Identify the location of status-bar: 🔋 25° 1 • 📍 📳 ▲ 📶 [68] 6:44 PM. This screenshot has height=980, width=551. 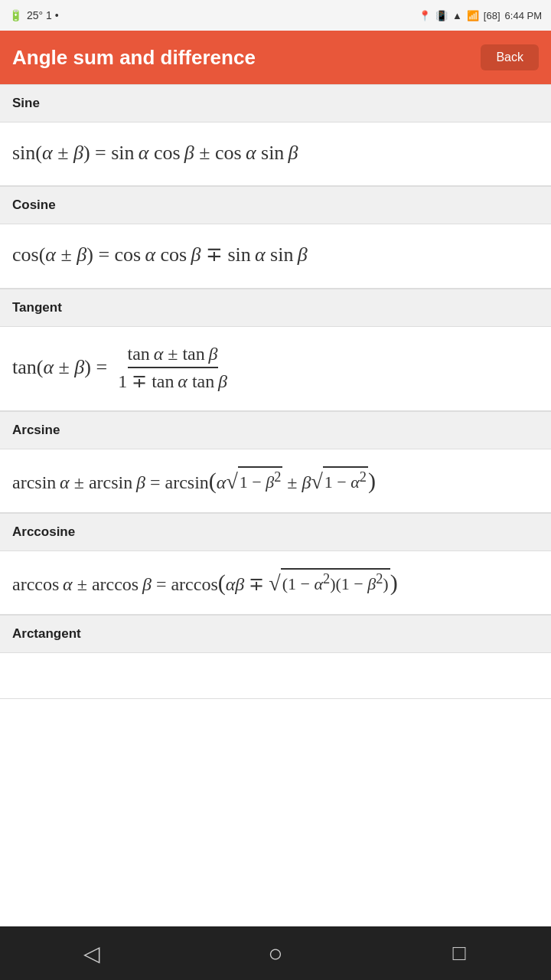
(276, 15).